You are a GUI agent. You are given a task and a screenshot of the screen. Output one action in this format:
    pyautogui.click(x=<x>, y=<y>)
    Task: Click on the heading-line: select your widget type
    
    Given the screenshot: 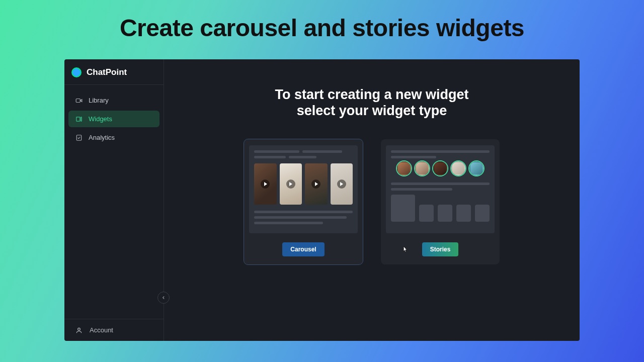 What is the action you would take?
    pyautogui.click(x=372, y=111)
    